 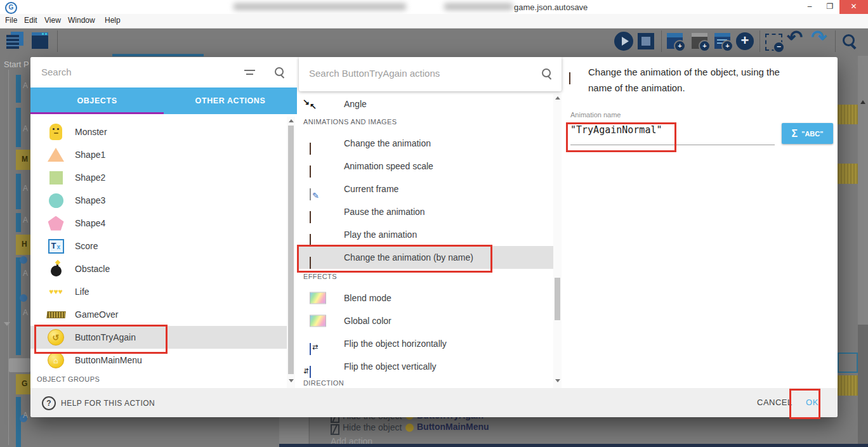 I want to click on sigma-icon: Σ, so click(x=795, y=134).